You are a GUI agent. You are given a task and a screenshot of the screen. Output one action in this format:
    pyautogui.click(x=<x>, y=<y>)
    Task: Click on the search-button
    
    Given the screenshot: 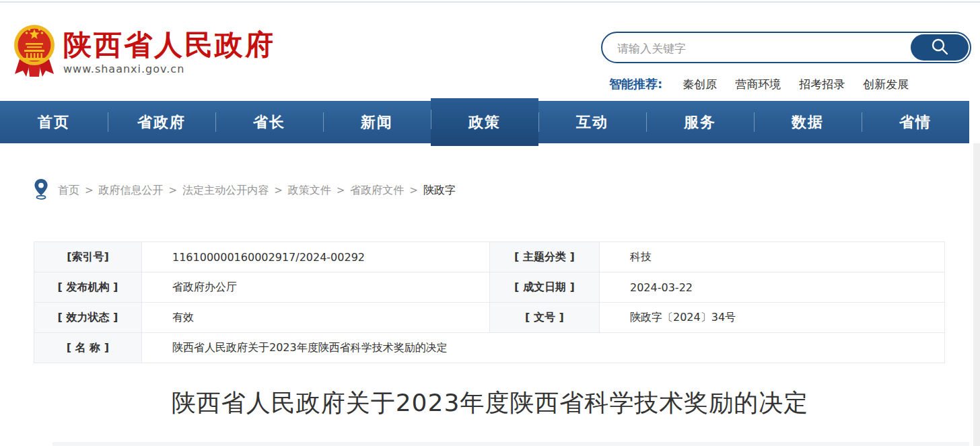 What is the action you would take?
    pyautogui.click(x=940, y=47)
    